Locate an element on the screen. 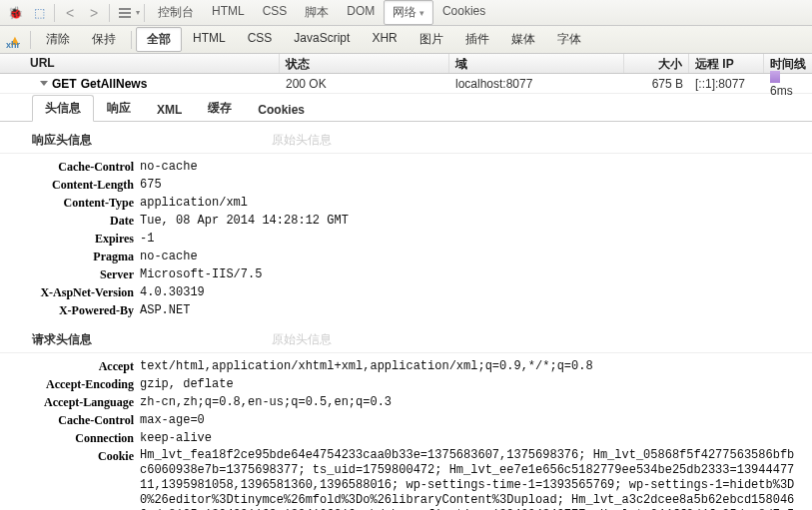  dropdown-icon: ▾ is located at coordinates (138, 12).